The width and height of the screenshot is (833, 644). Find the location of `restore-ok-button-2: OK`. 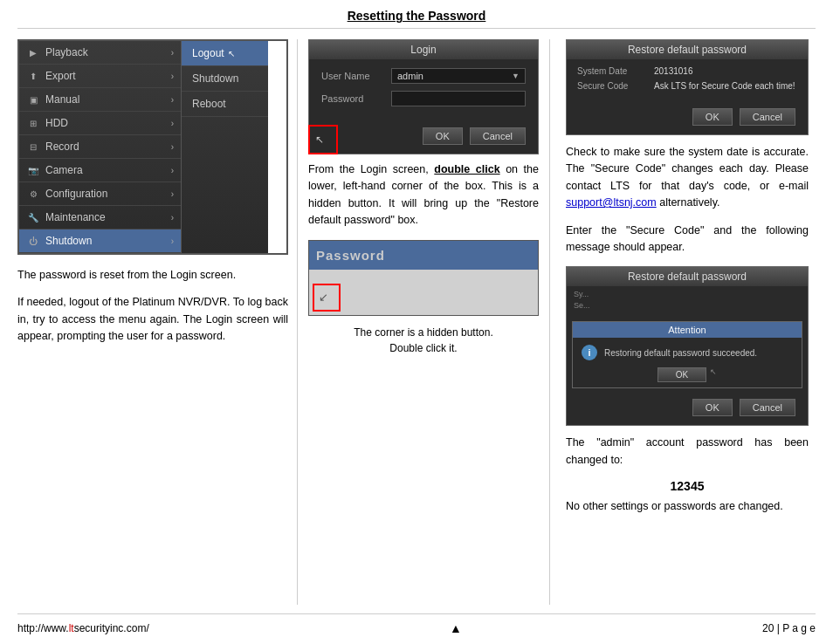

restore-ok-button-2: OK is located at coordinates (713, 408).